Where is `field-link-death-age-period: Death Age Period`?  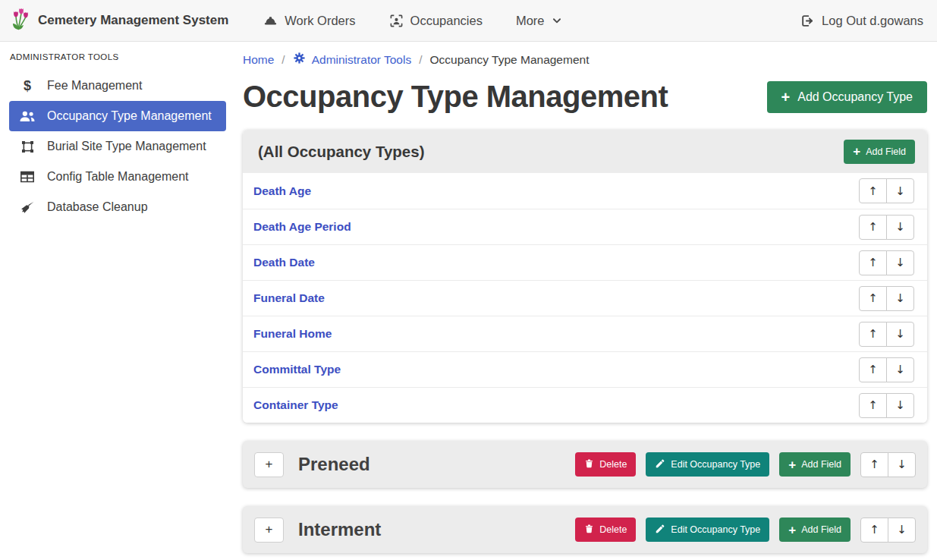 field-link-death-age-period: Death Age Period is located at coordinates (302, 227).